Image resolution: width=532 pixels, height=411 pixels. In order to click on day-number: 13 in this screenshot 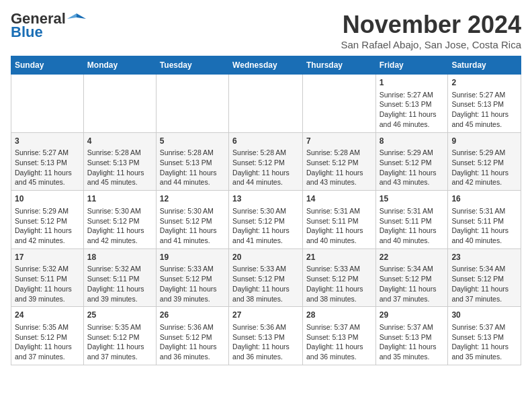, I will do `click(266, 199)`.